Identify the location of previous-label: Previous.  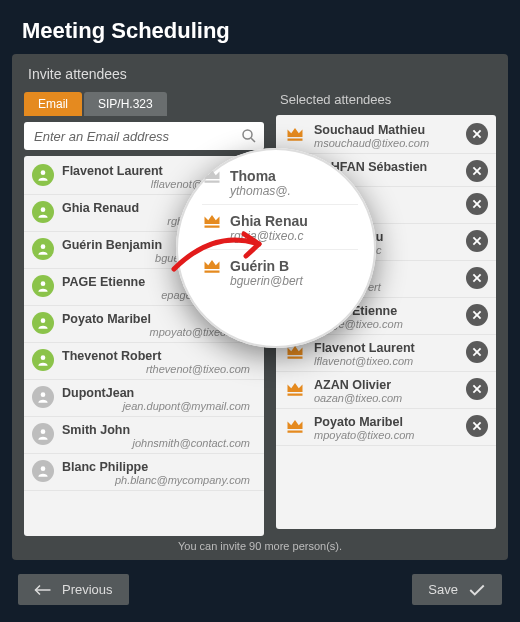
(88, 590).